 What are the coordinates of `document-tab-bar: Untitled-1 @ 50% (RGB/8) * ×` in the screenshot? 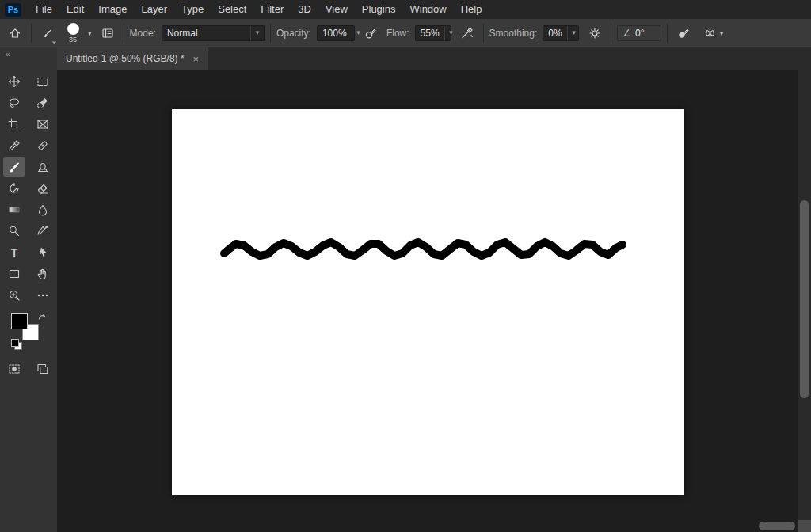 It's located at (434, 59).